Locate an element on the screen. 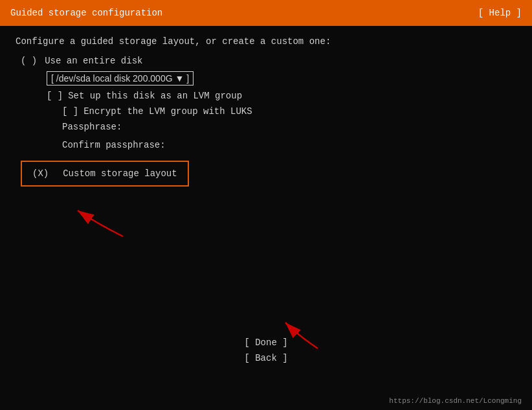 Image resolution: width=532 pixels, height=410 pixels. disk-selector-row: [ /dev/sda local disk 200.000G ▼ ] is located at coordinates (266, 78).